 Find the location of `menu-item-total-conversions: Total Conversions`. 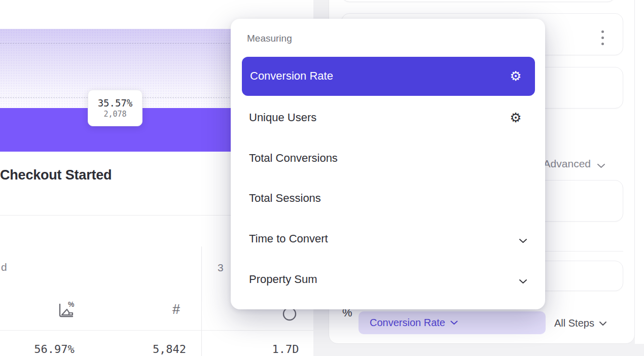

menu-item-total-conversions: Total Conversions is located at coordinates (293, 158).